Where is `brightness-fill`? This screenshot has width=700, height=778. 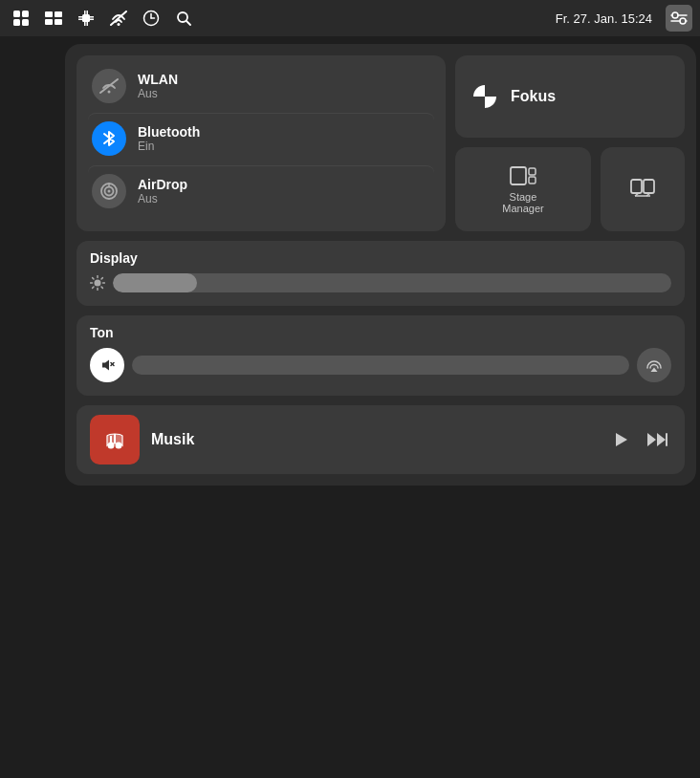 brightness-fill is located at coordinates (155, 283).